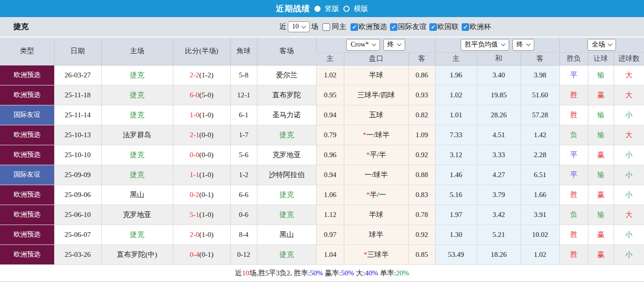 The height and width of the screenshot is (282, 644). What do you see at coordinates (322, 9) in the screenshot?
I see `title-bar: 近期战绩 竖版 横版` at bounding box center [322, 9].